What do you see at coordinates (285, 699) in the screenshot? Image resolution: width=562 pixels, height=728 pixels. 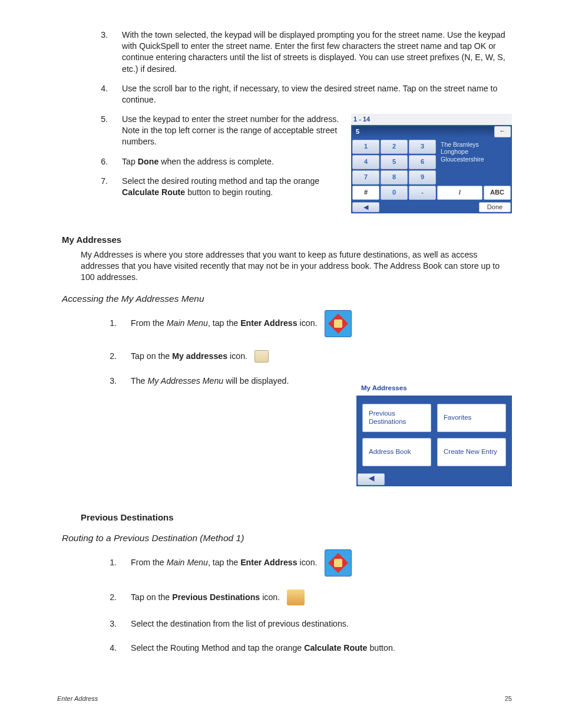 I see `page-footer: Enter Address 25` at bounding box center [285, 699].